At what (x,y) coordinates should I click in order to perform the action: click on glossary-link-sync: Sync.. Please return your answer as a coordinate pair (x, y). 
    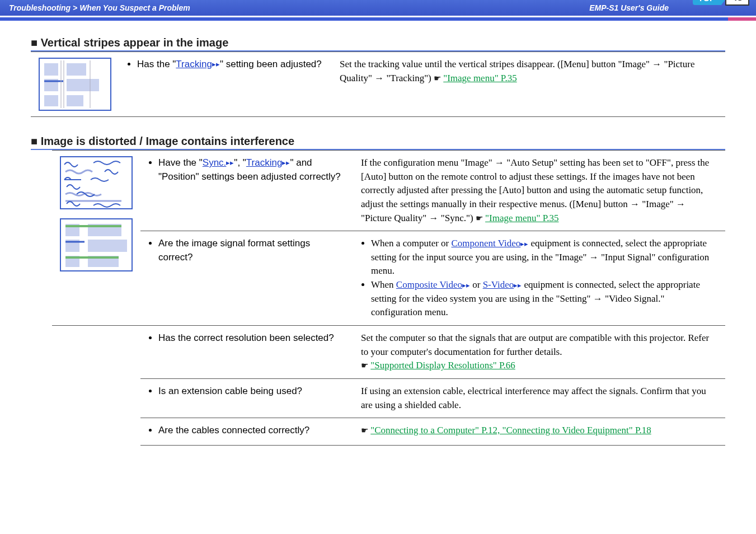
    Looking at the image, I should click on (215, 162).